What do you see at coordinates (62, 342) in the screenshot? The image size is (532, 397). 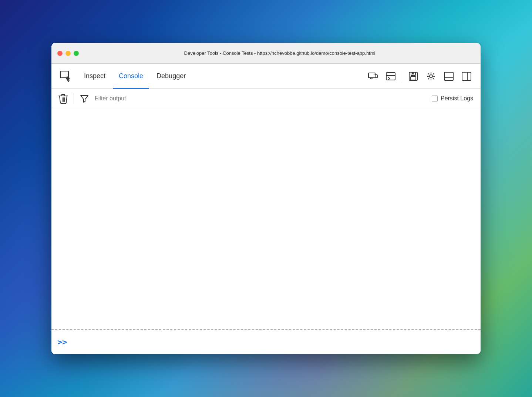 I see `console-prompt: >>` at bounding box center [62, 342].